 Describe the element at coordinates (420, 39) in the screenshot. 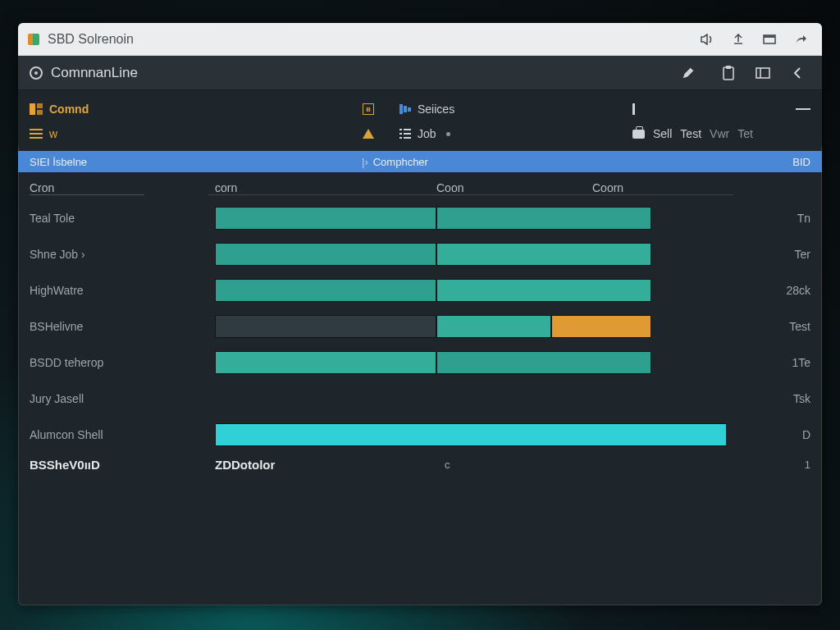

I see `title-bar: SBD Solrenoin` at that location.